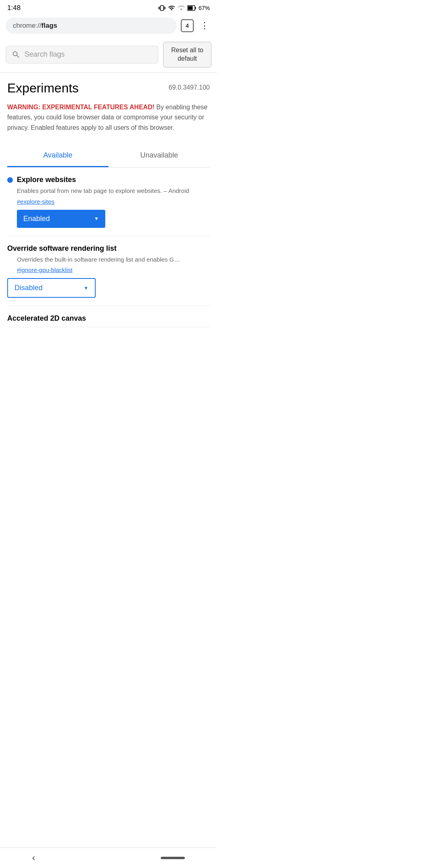 Image resolution: width=434 pixels, height=868 pixels. What do you see at coordinates (172, 8) in the screenshot?
I see `wifi-icon` at bounding box center [172, 8].